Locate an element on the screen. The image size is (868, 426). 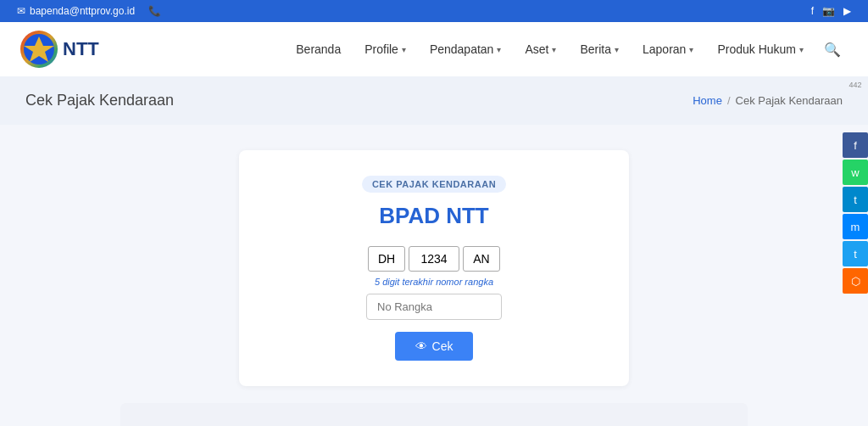
rangka-hint: 5 digit terakhir nomor rangka is located at coordinates (434, 282).